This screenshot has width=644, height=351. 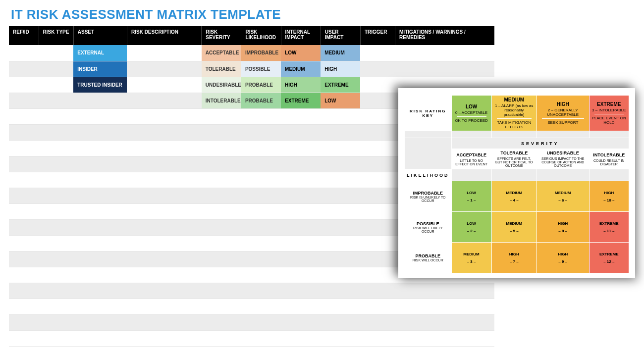 What do you see at coordinates (428, 197) in the screenshot?
I see `lik-row-improbable: IMPROBABLE RISK IS UNLIKELY TO OCCUR` at bounding box center [428, 197].